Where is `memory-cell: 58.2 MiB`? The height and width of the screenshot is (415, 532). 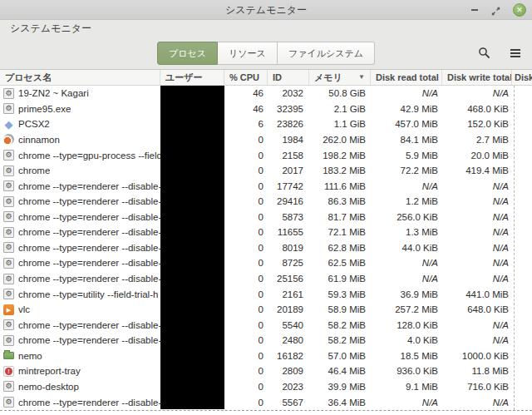 memory-cell: 58.2 MiB is located at coordinates (340, 324).